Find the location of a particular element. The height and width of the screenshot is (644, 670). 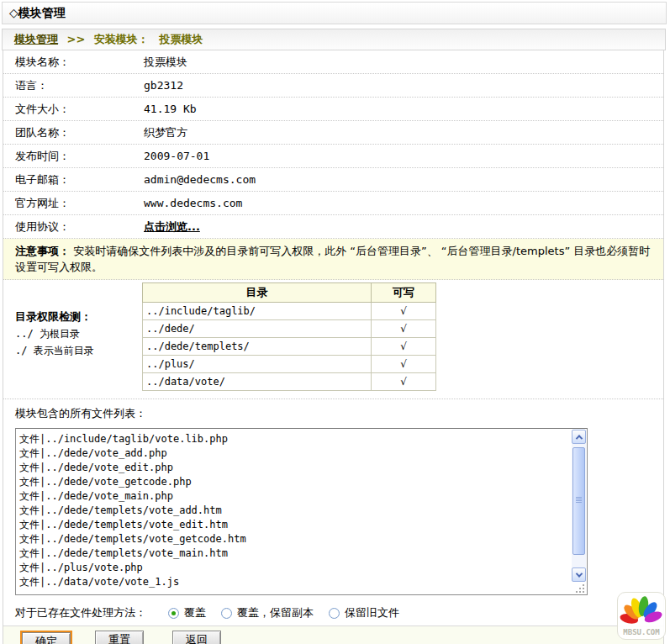

field-value: 2009-07-01 is located at coordinates (177, 156).